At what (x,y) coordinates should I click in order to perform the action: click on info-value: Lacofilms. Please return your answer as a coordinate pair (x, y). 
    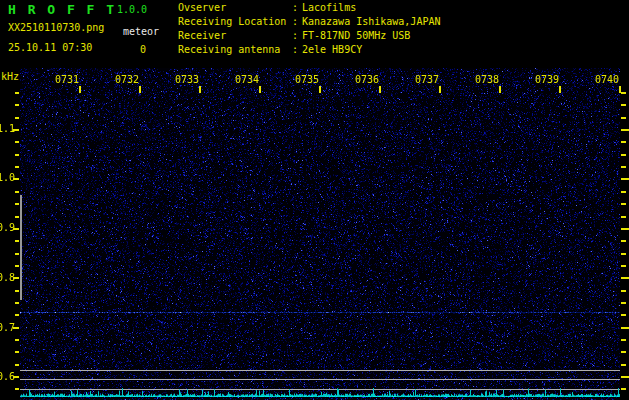
    Looking at the image, I should click on (329, 8).